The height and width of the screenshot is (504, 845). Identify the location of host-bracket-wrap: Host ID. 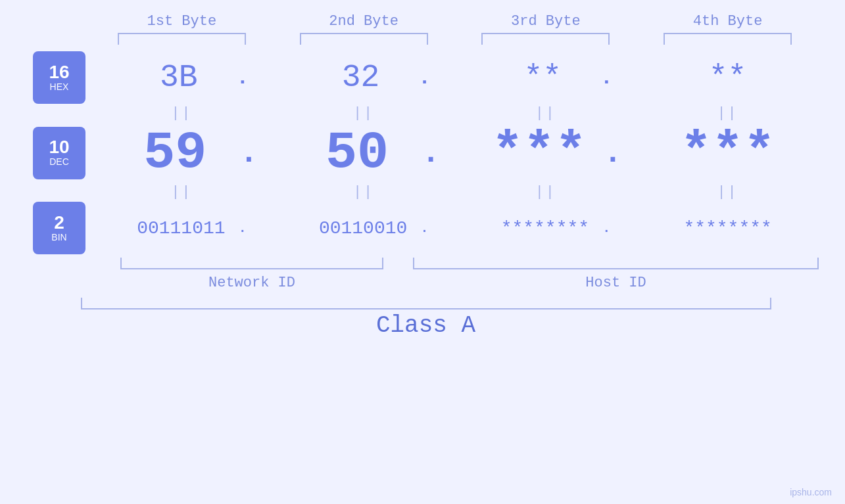
(616, 275).